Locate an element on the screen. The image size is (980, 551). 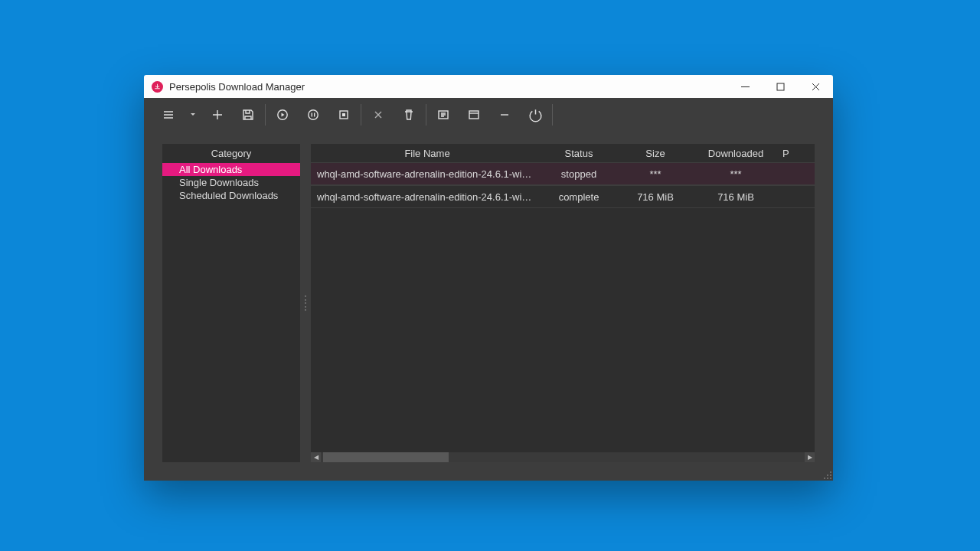
col-overflow: P is located at coordinates (791, 153).